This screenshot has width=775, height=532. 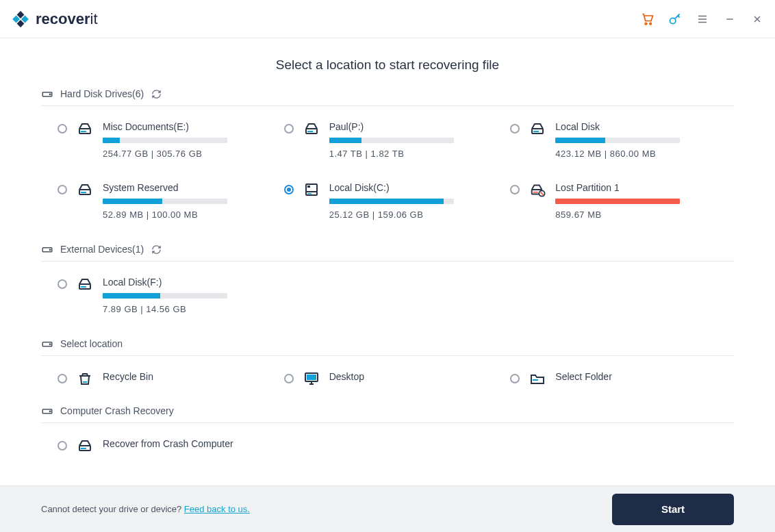 What do you see at coordinates (388, 201) in the screenshot?
I see `drive-local-c: Local Disk(C:) 25.12 GB | 159.06 GB` at bounding box center [388, 201].